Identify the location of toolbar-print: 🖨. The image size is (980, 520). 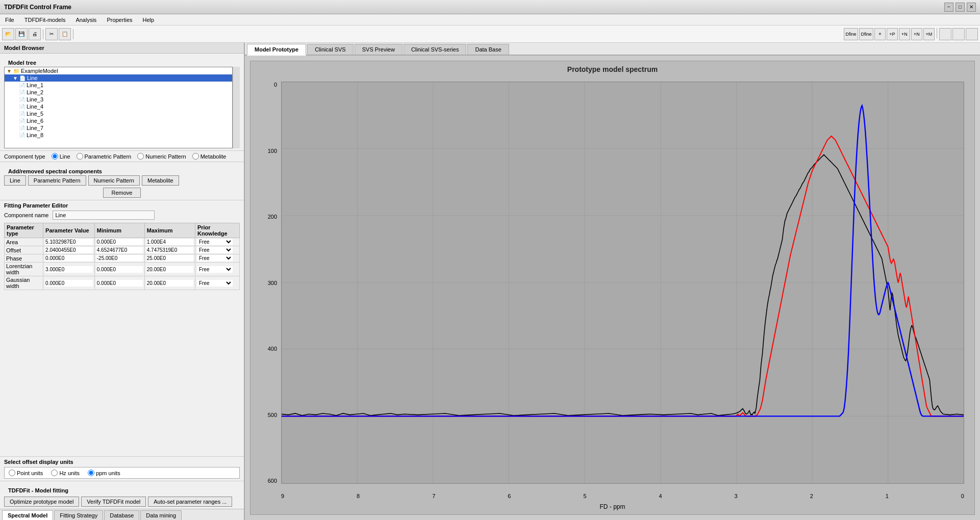
(35, 34).